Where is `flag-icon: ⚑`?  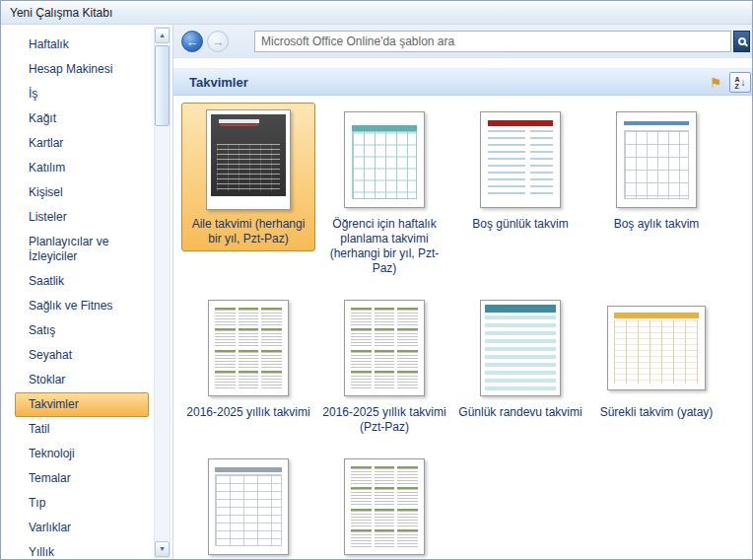 flag-icon: ⚑ is located at coordinates (716, 83).